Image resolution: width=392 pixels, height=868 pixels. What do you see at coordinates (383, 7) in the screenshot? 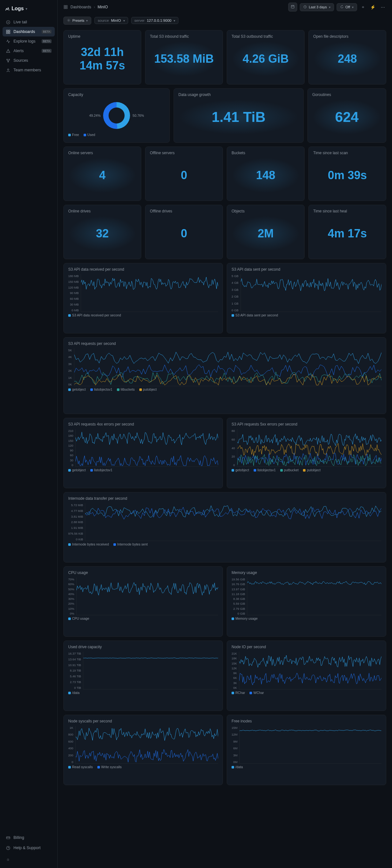
I see `more-icon: ⋯` at bounding box center [383, 7].